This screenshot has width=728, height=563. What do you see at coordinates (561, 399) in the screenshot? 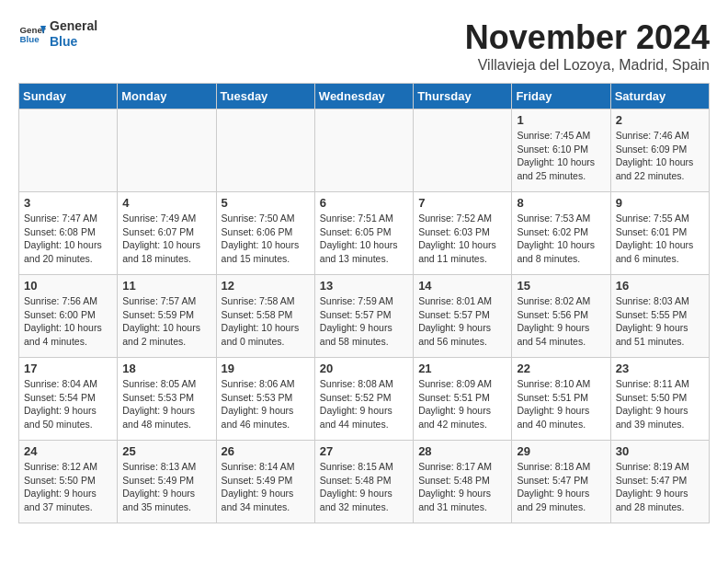
I see `day-cell: 22Sunrise: 8:10 AM Sunset: 5:51 PM Dayli…` at bounding box center [561, 399].